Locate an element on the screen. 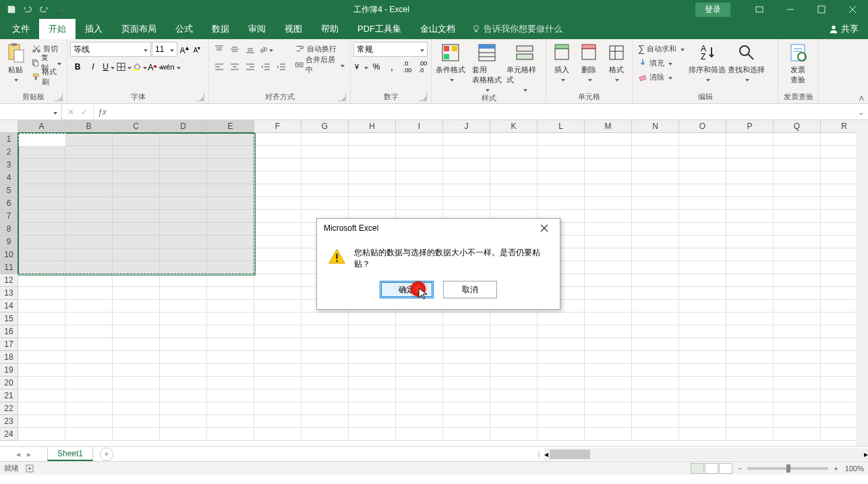 This screenshot has height=484, width=868. insert-cells-button: 插入 is located at coordinates (562, 62).